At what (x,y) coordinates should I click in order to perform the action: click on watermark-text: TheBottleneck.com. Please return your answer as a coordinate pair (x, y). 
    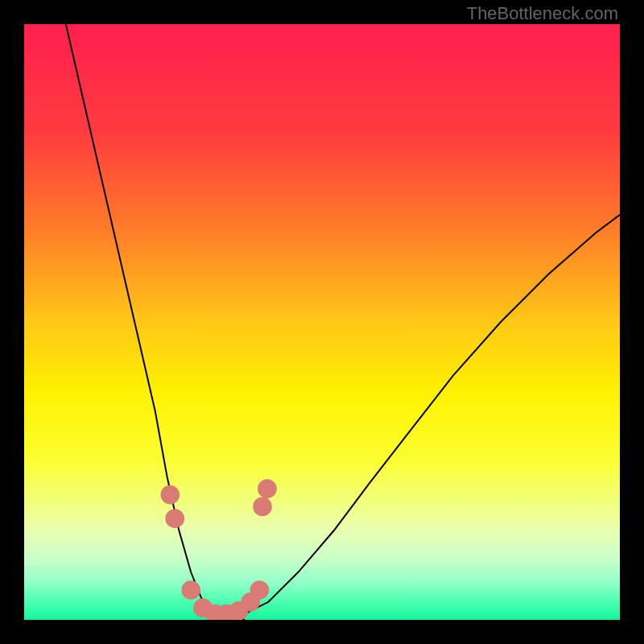
    Looking at the image, I should click on (543, 14).